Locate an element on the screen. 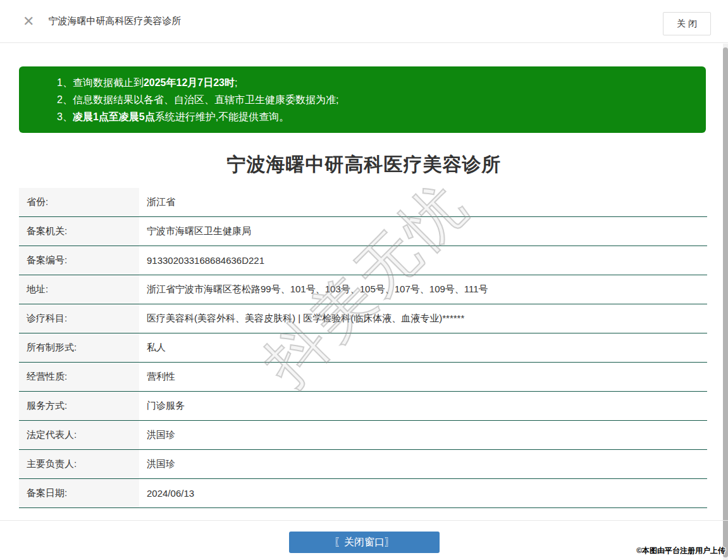  close-button: 关 闭 is located at coordinates (687, 24).